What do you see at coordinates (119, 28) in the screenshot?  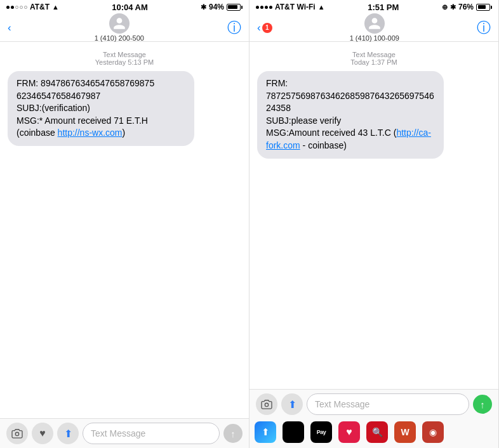 I see `nav-center-1: 1 (410) 200-500` at bounding box center [119, 28].